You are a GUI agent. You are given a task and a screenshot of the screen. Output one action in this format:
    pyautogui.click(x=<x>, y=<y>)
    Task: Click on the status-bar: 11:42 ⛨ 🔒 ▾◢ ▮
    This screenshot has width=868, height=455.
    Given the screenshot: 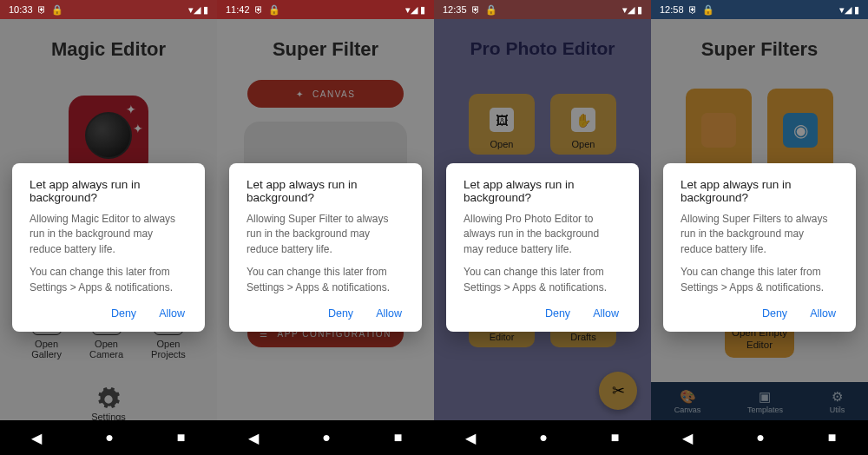 What is the action you would take?
    pyautogui.click(x=326, y=10)
    